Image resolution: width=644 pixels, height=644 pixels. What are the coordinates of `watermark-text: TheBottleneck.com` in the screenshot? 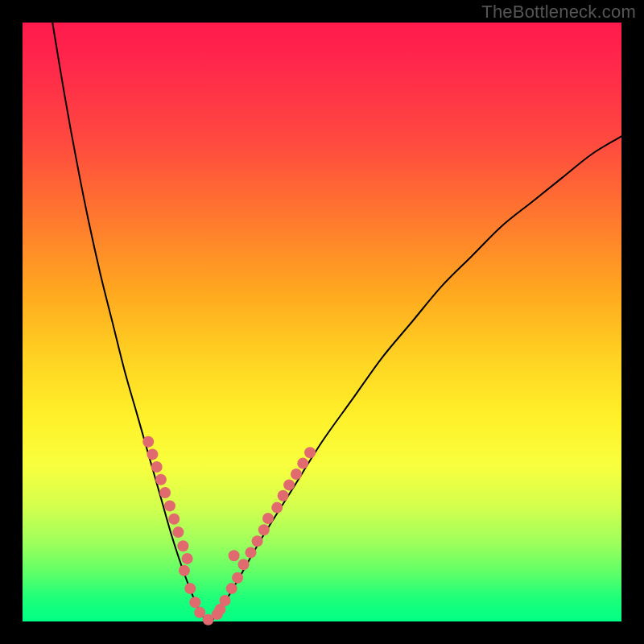 It's located at (559, 12).